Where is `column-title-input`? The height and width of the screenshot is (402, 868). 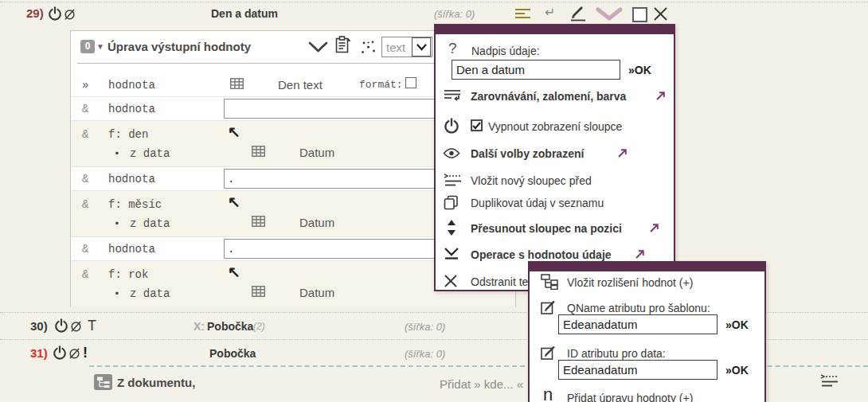 column-title-input is located at coordinates (536, 70).